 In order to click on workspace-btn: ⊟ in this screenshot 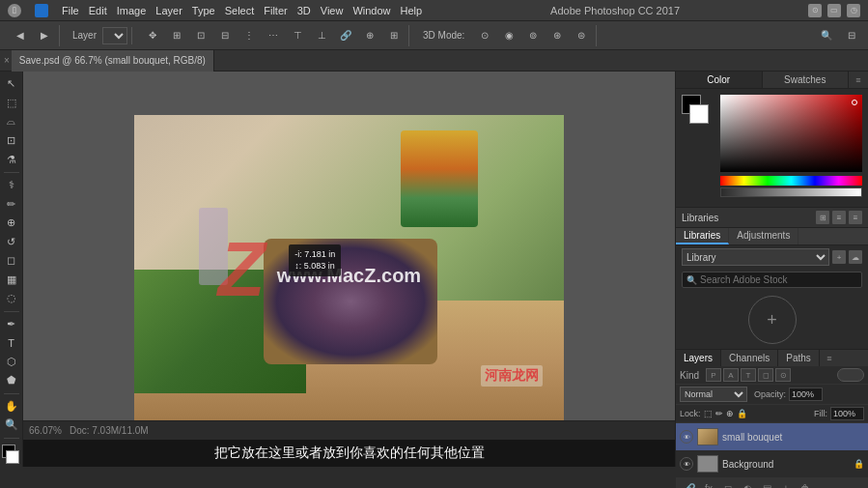, I will do `click(852, 36)`.